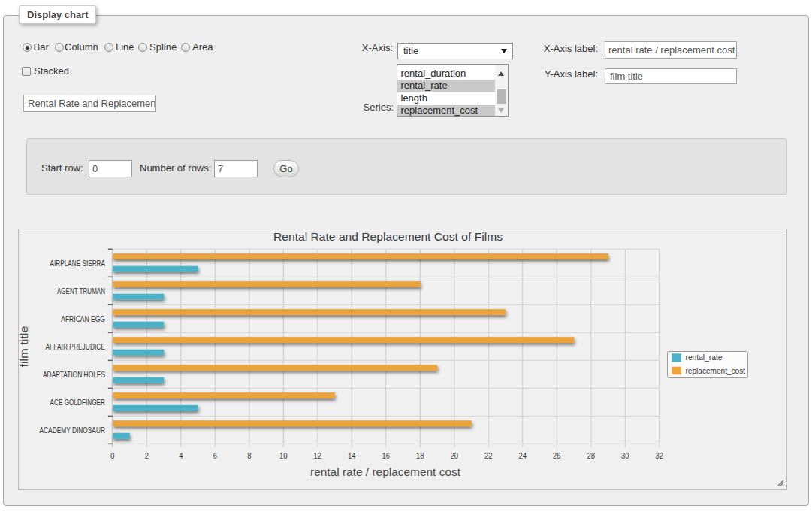  I want to click on svg-text: replacement_cost, so click(716, 371).